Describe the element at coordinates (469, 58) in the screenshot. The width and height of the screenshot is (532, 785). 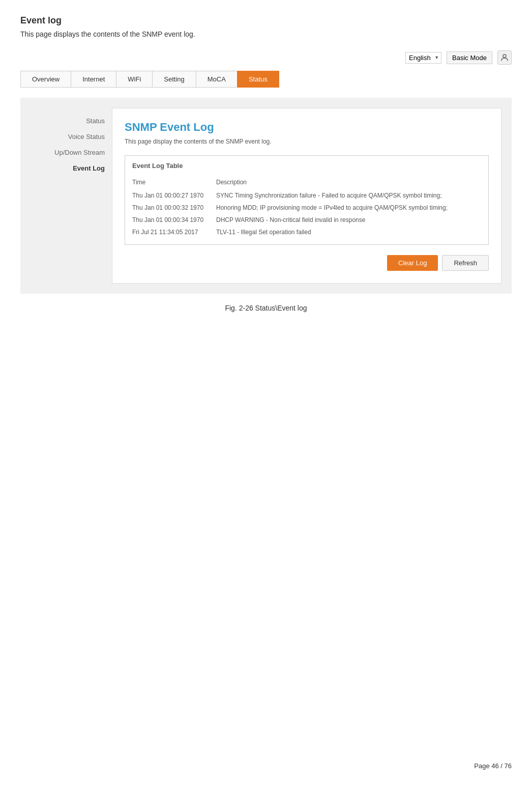
I see `basic-mode-button: Basic Mode` at that location.